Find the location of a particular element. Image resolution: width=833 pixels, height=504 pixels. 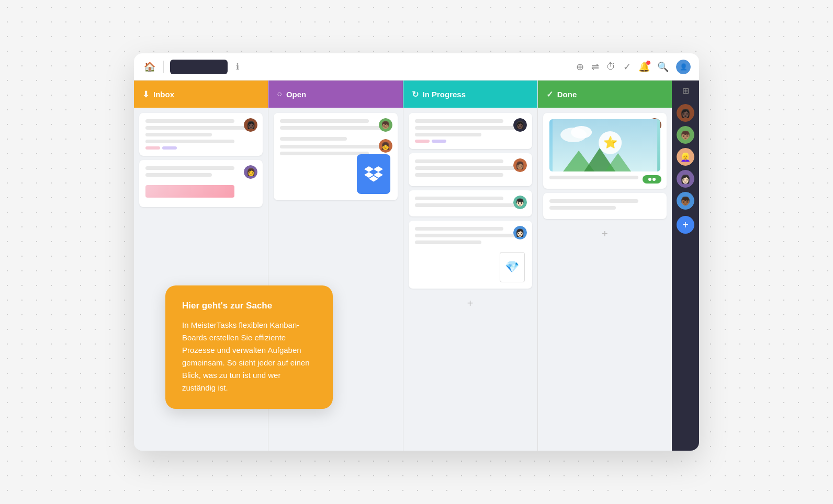

done-label: Done is located at coordinates (567, 94).